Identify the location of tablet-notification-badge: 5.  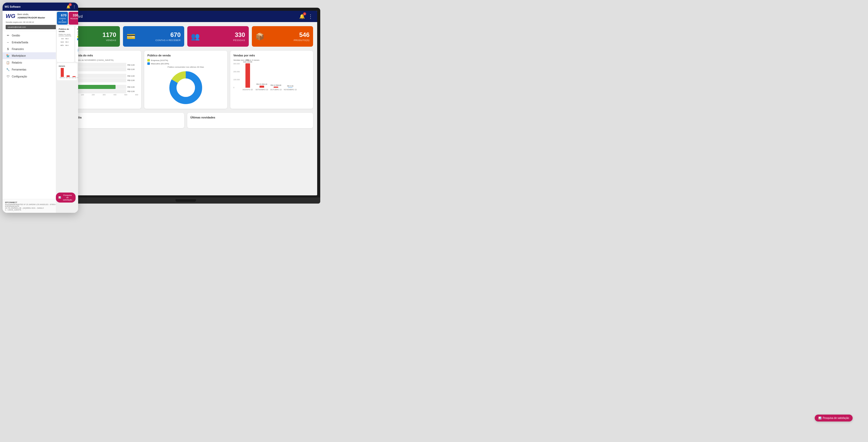
(70, 5).